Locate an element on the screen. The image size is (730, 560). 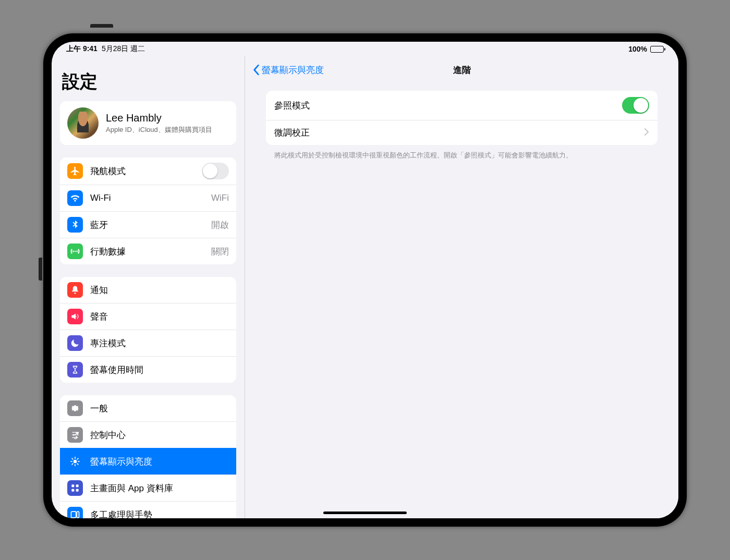
sidebar-item-label: 控制中心 is located at coordinates (160, 435).